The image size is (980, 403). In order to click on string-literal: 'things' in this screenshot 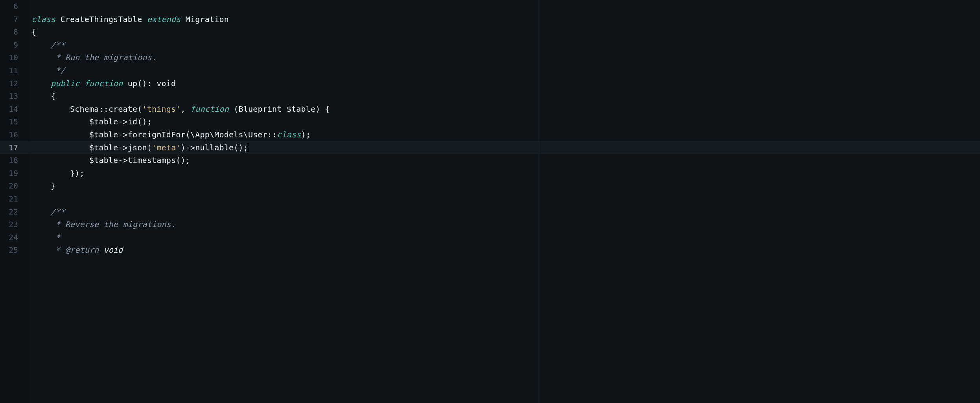, I will do `click(162, 109)`.